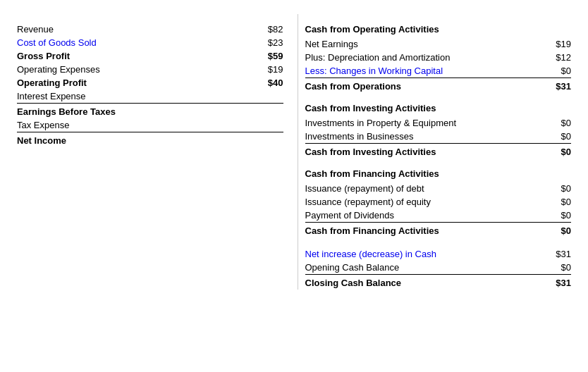 The image size is (588, 372). What do you see at coordinates (136, 96) in the screenshot?
I see `income-row-label: Interest Expense` at bounding box center [136, 96].